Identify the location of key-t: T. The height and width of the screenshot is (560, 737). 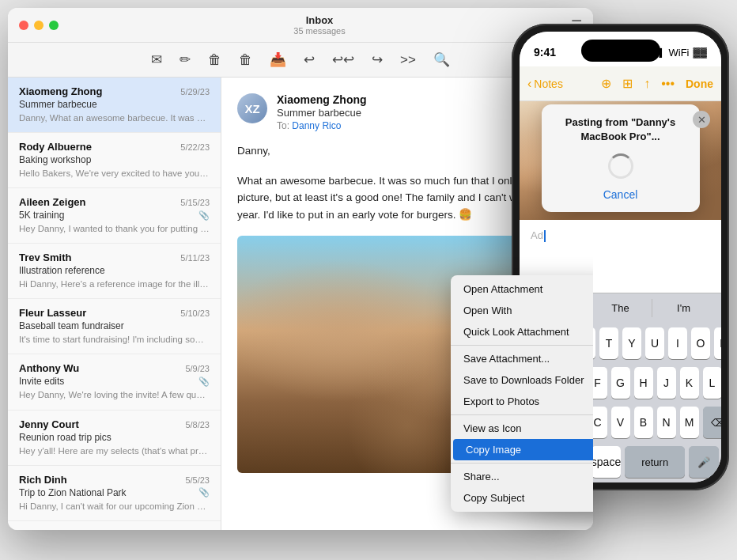
(609, 343).